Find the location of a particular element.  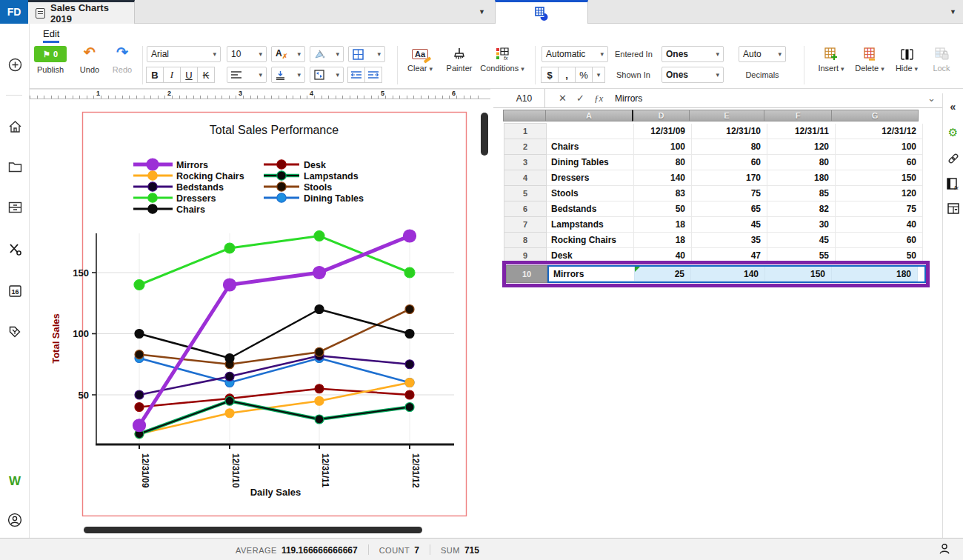

painter-button: Painter is located at coordinates (459, 59).